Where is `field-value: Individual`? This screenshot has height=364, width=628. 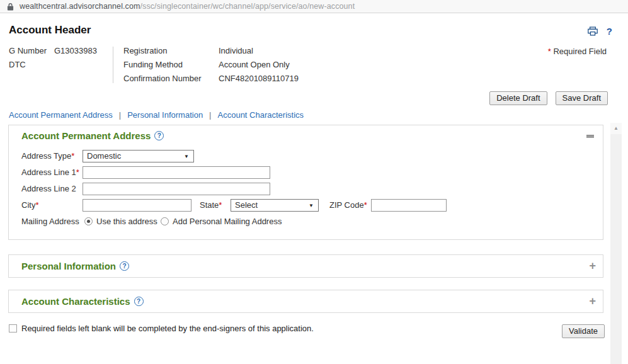
field-value: Individual is located at coordinates (236, 50).